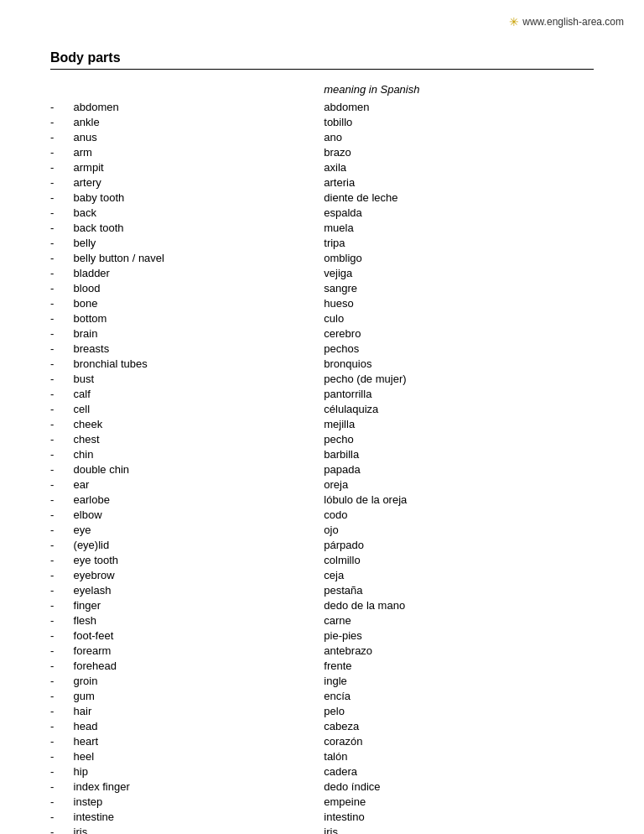 This screenshot has width=644, height=834. What do you see at coordinates (200, 409) in the screenshot?
I see `english-word: cell` at bounding box center [200, 409].